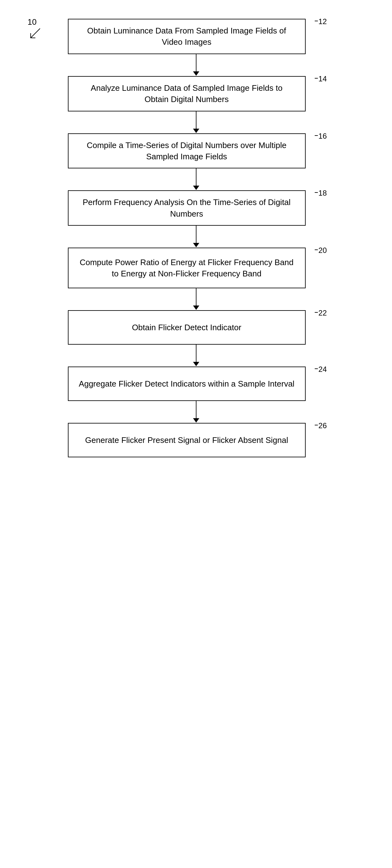 This screenshot has width=392, height=868. Describe the element at coordinates (323, 250) in the screenshot. I see `step-number-20: 20` at that location.